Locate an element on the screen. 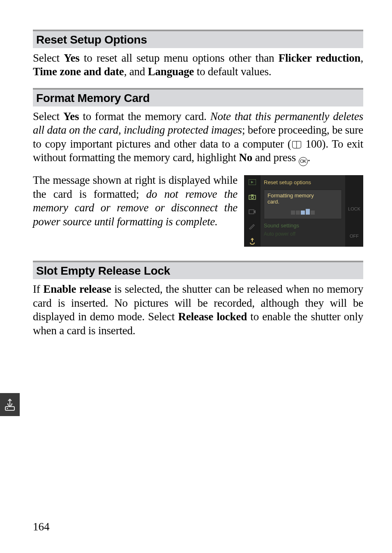 This screenshot has width=392, height=553. badge-lock: LOCK is located at coordinates (354, 209).